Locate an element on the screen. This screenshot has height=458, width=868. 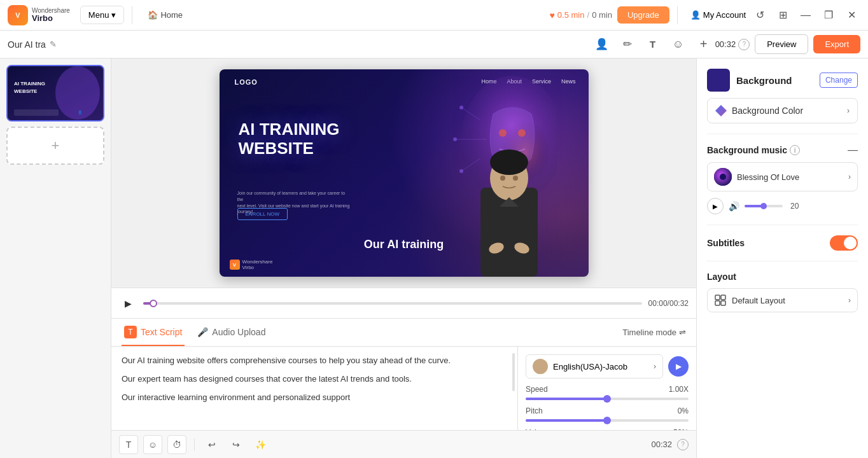
export-button: Export is located at coordinates (837, 45).